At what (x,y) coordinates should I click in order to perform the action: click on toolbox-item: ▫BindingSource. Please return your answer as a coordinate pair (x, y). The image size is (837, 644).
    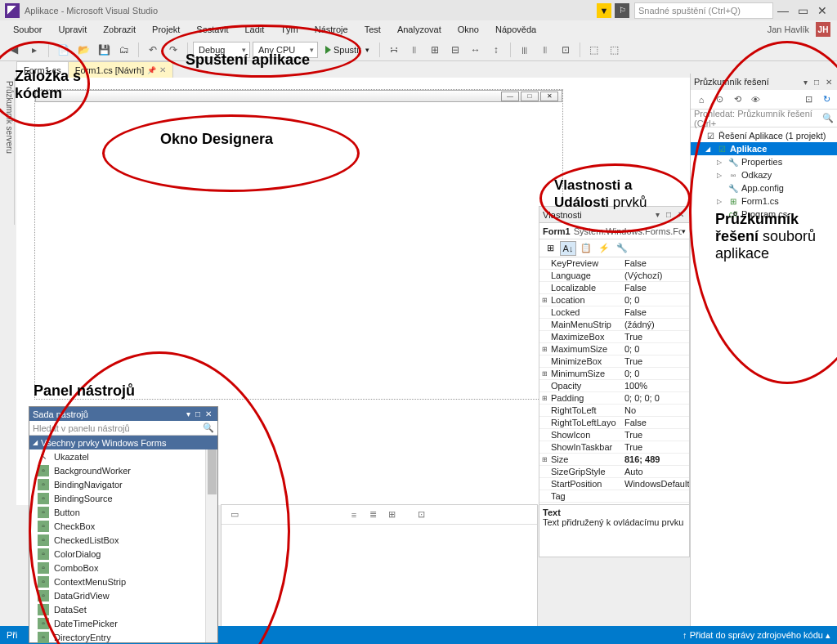
    Looking at the image, I should click on (123, 499).